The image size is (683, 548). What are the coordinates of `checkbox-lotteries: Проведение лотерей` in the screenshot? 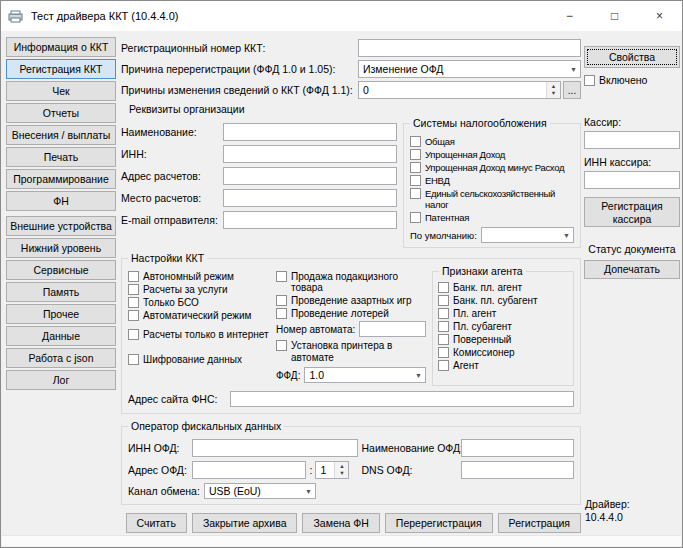 It's located at (351, 314).